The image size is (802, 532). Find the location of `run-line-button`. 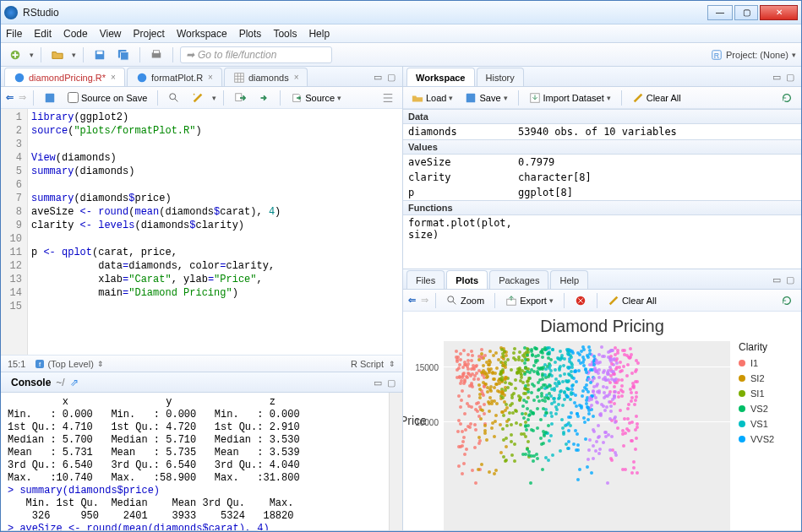

run-line-button is located at coordinates (240, 98).